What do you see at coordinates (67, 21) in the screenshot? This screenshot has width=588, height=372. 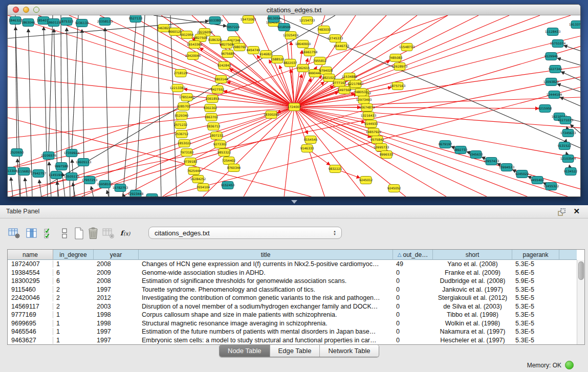 I see `graph-node: 1875323` at bounding box center [67, 21].